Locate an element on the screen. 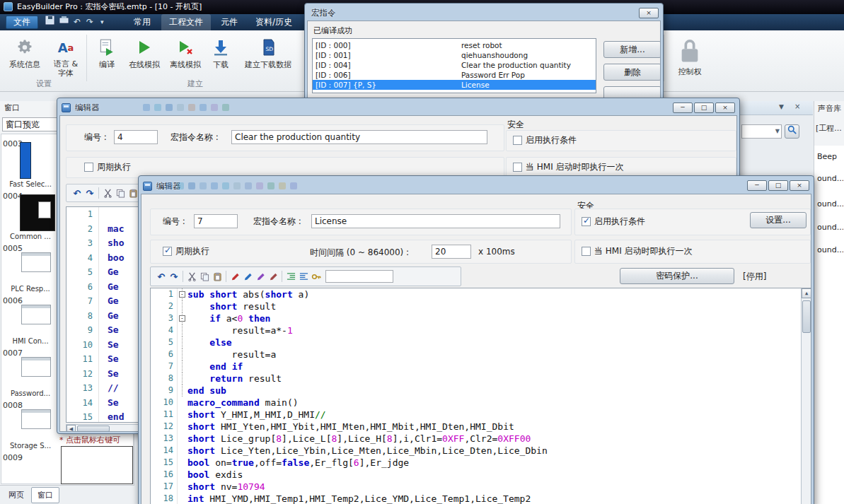  macro-list-item: [ID : 004]Clear the production quantity is located at coordinates (454, 65).